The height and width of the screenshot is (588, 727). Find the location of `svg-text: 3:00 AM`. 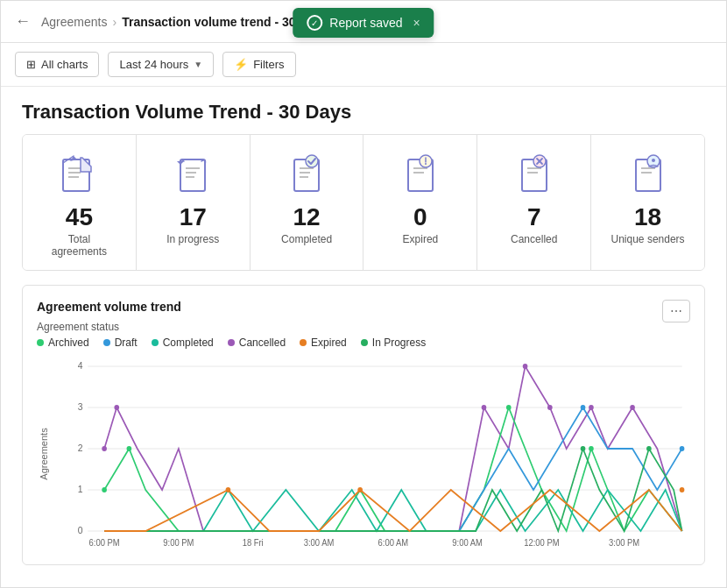

svg-text: 3:00 AM is located at coordinates (319, 543).